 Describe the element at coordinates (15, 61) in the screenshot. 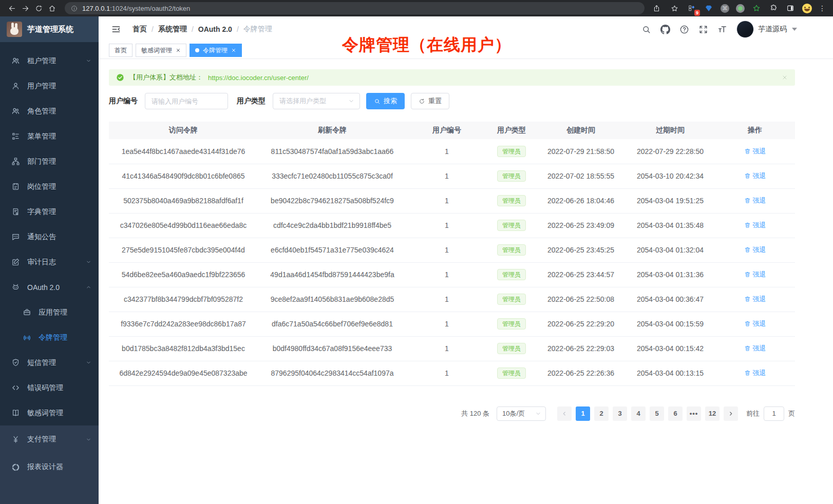

I see `users-icon` at that location.